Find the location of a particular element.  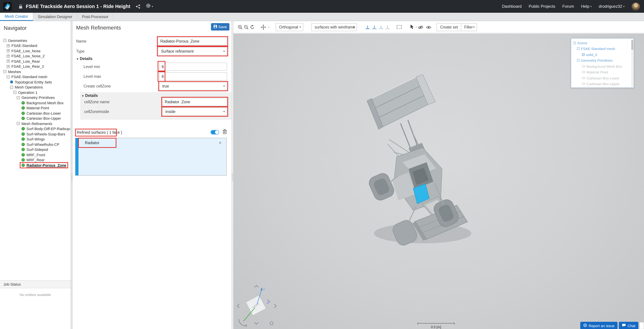

scene-item-scene: -Scene is located at coordinates (602, 43).